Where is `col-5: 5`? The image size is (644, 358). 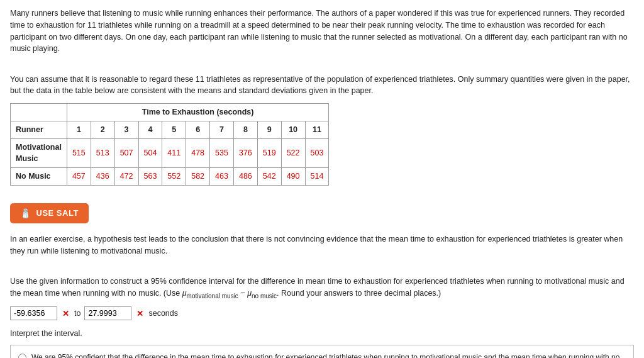
col-5: 5 is located at coordinates (174, 130).